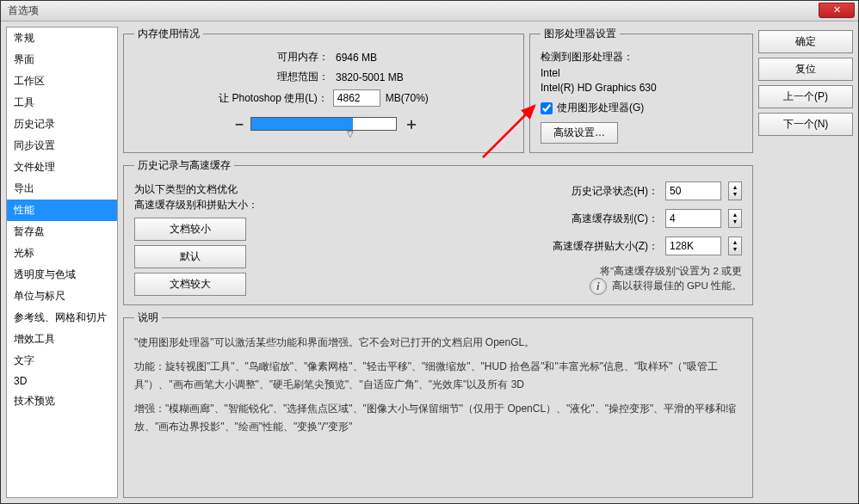 The height and width of the screenshot is (504, 859). What do you see at coordinates (806, 69) in the screenshot?
I see `reset-button: 复位` at bounding box center [806, 69].